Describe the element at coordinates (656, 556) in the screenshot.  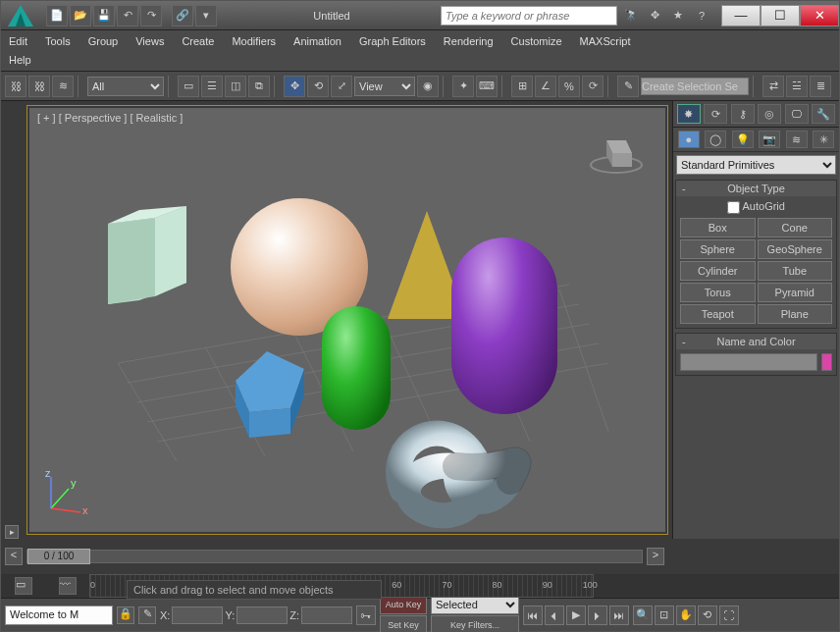
I see `timeline-next-icon: >` at that location.